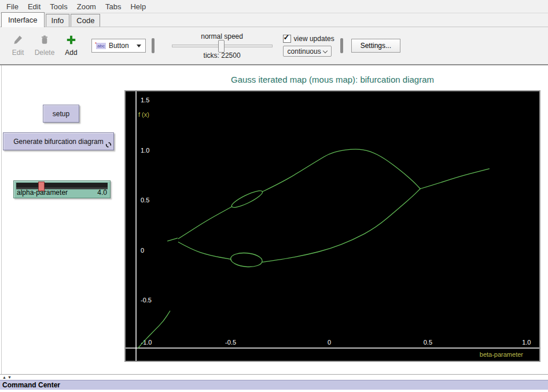 The width and height of the screenshot is (548, 392). Describe the element at coordinates (146, 300) in the screenshot. I see `y-tick-label: -0.5` at that location.